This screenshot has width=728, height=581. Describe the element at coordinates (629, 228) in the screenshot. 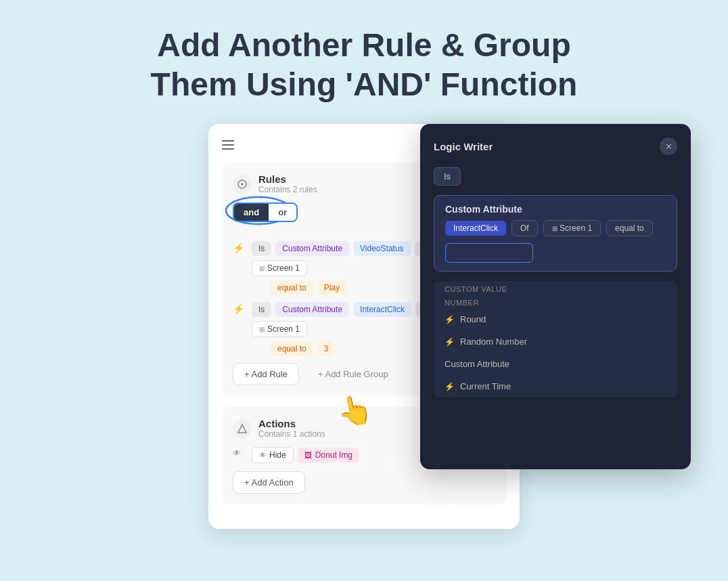

I see `equal-to-tag: equal to` at that location.